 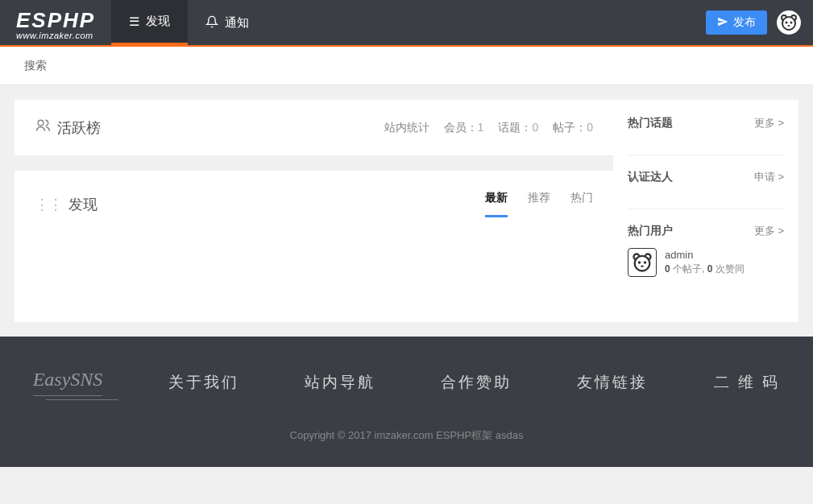 I want to click on widget-header: 热门话题 更多 >, so click(x=706, y=123).